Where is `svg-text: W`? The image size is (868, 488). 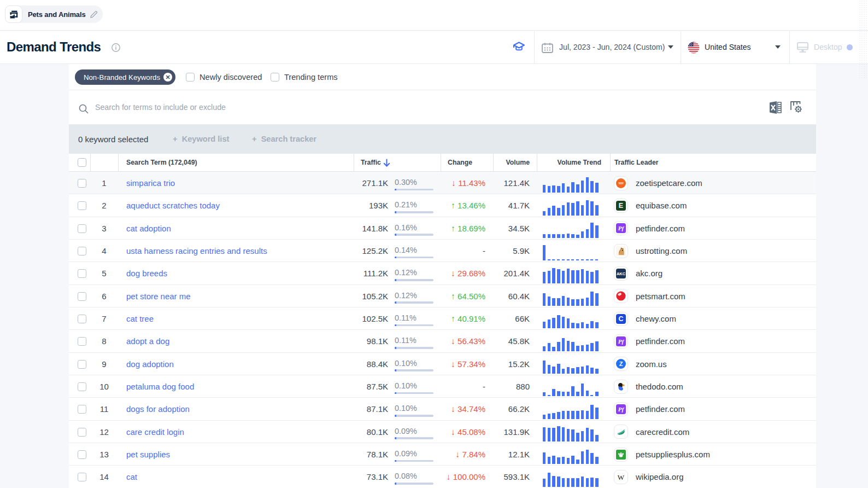 svg-text: W is located at coordinates (621, 477).